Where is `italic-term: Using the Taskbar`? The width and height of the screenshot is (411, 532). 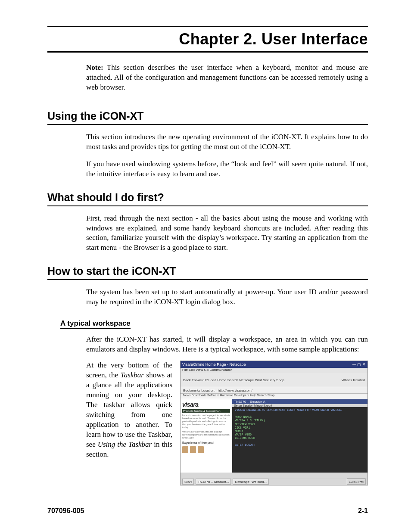 italic-term: Using the Taskbar is located at coordinates (125, 445).